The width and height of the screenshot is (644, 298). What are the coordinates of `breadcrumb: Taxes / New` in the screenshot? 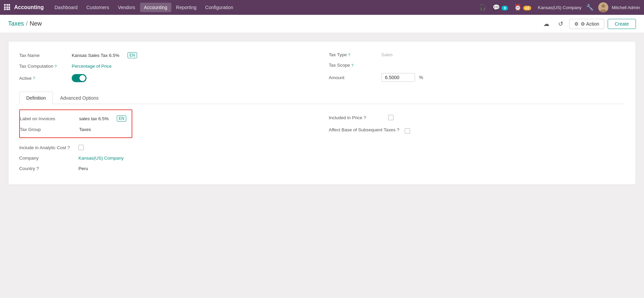 It's located at (25, 24).